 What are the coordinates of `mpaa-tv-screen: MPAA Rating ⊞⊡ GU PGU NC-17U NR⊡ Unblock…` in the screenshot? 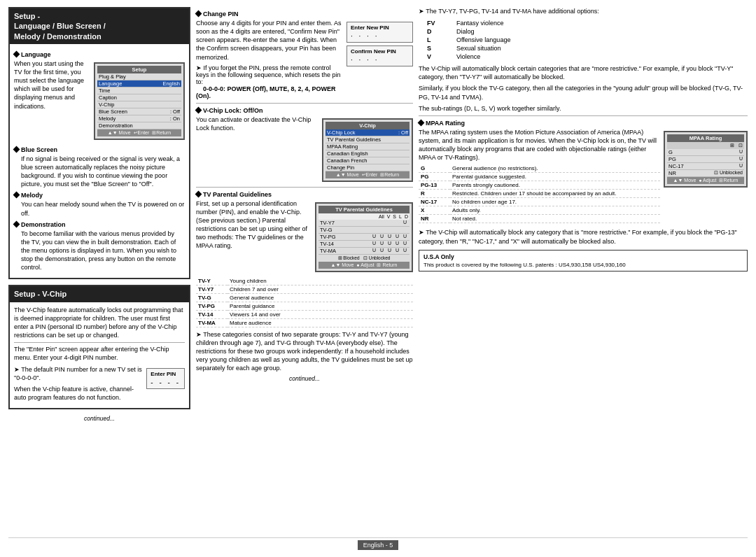 It's located at (706, 160).